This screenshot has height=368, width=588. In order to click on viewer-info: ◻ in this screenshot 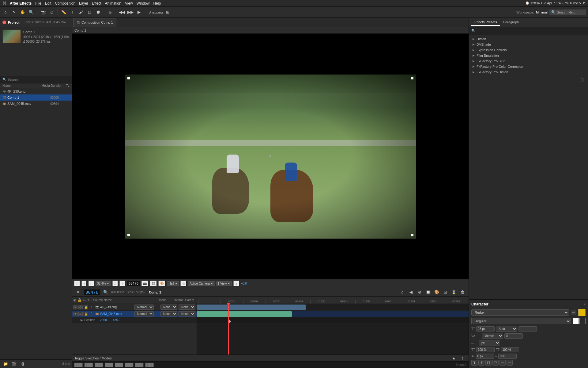, I will do `click(91, 283)`.